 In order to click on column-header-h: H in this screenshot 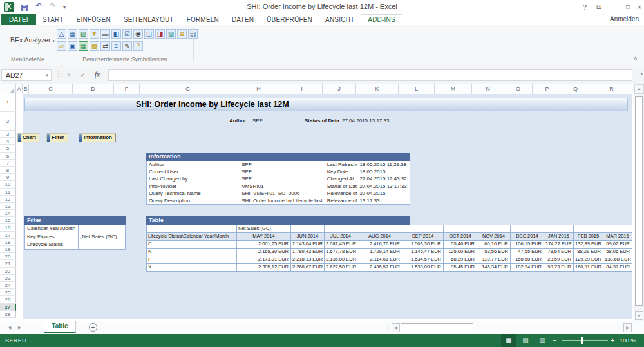, I will do `click(259, 89)`.